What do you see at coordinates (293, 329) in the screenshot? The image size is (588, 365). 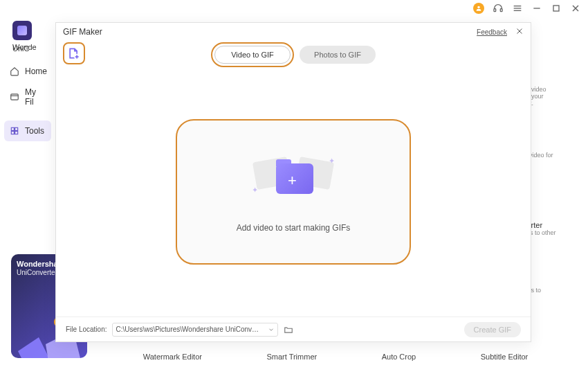 I see `modal-footer: File Location: C:\Users\ws\Pictures\Wond…` at bounding box center [293, 329].